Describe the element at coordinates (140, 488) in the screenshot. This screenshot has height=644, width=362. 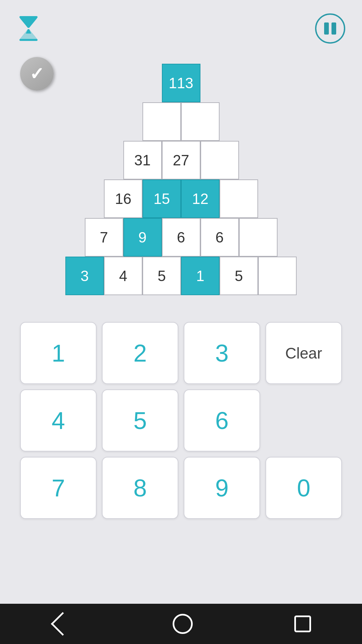
I see `numpad-8-button: 8` at that location.